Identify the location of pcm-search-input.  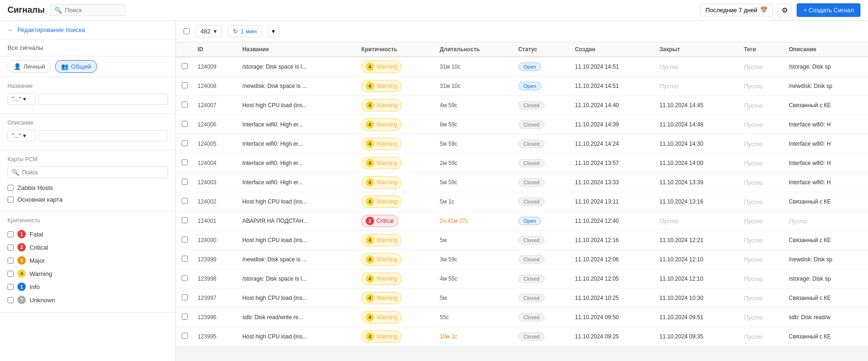
(93, 173).